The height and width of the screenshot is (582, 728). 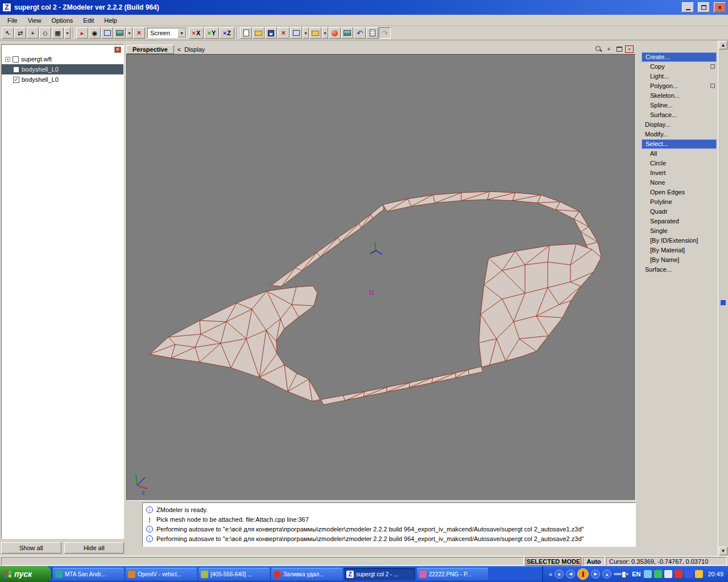 What do you see at coordinates (13, 20) in the screenshot?
I see `menu-file: File` at bounding box center [13, 20].